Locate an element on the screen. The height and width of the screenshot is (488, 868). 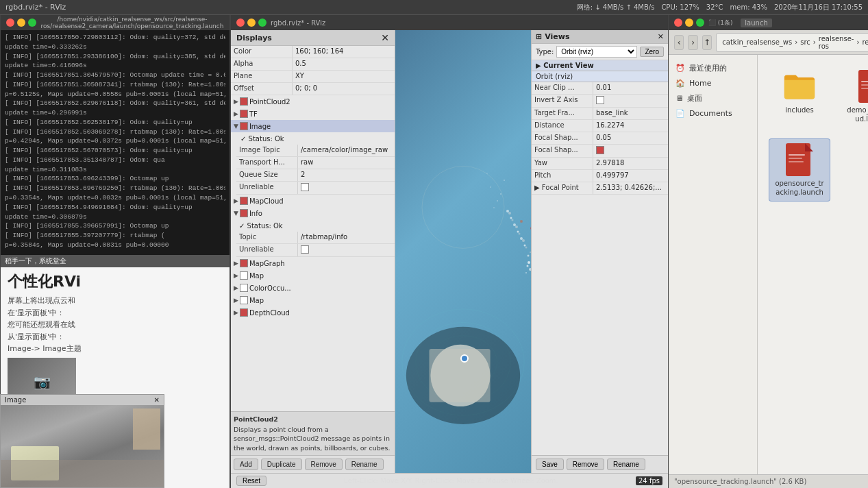
prop-queue-size: Queue Size 2 is located at coordinates (315, 175).